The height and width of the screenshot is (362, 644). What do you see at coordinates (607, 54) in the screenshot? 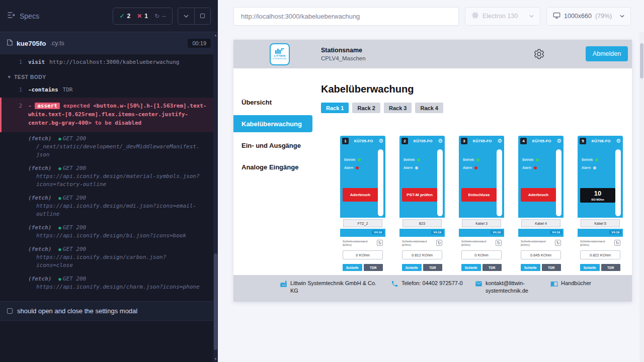
I see `logout-button: Abmelden` at bounding box center [607, 54].